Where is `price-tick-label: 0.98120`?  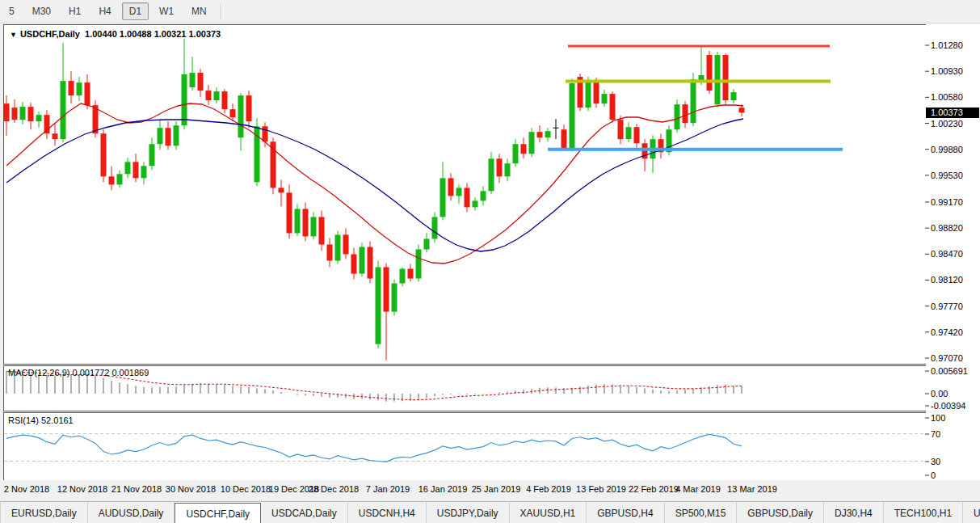
price-tick-label: 0.98120 is located at coordinates (947, 280).